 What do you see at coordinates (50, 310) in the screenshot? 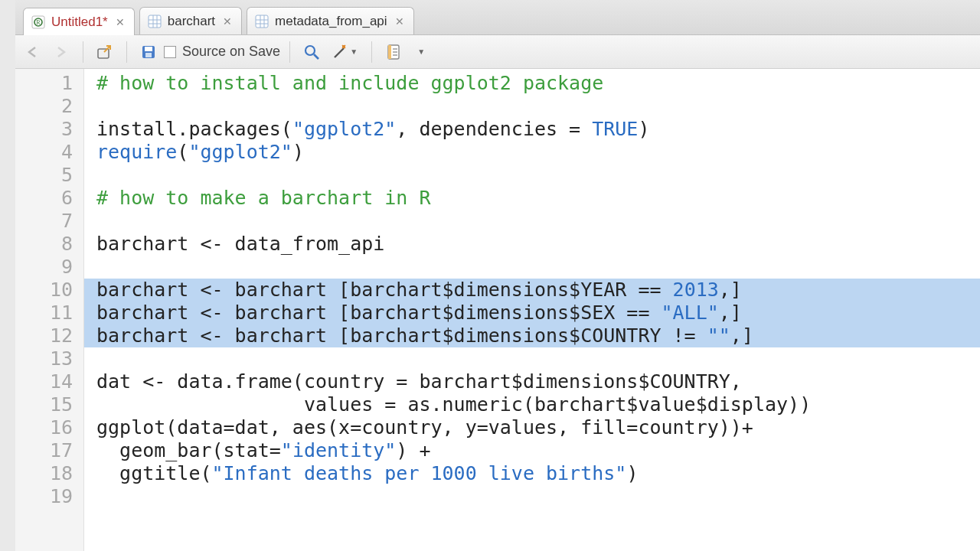
I see `line-number-gutter: 12345678910111213141516171819` at bounding box center [50, 310].